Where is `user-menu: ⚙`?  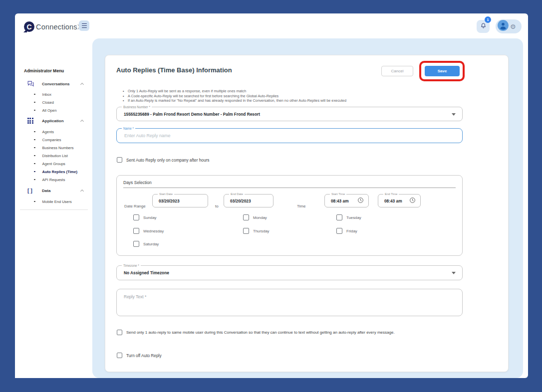 user-menu: ⚙ is located at coordinates (509, 26).